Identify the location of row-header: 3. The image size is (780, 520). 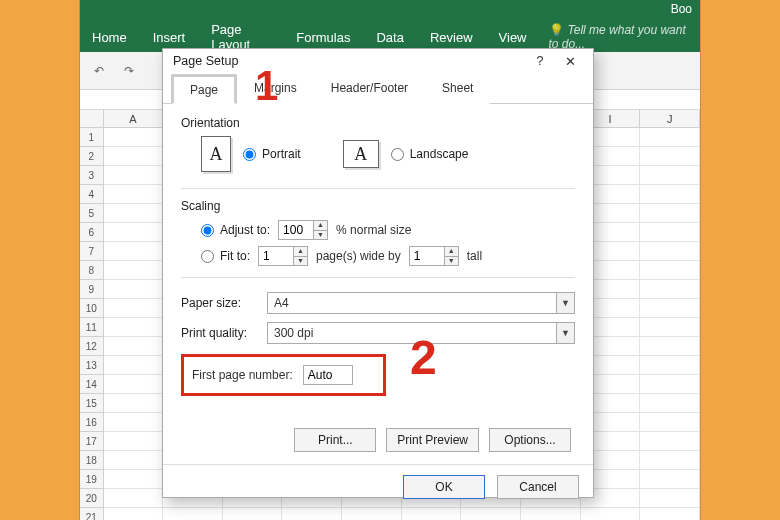
(92, 176).